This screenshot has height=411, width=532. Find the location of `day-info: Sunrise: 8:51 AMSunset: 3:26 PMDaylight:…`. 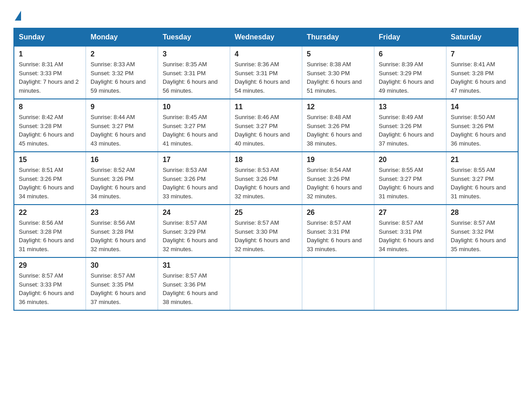

day-info: Sunrise: 8:51 AMSunset: 3:26 PMDaylight:… is located at coordinates (47, 183).